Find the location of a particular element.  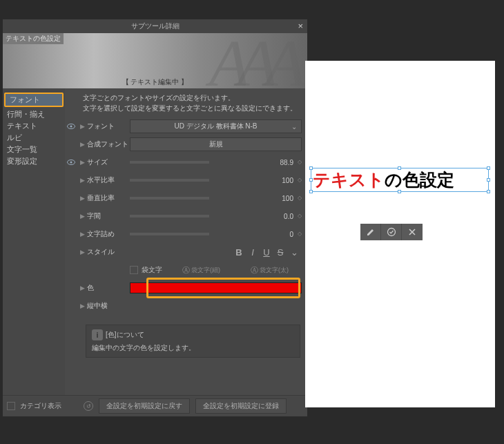

header-banner: テキストの色設定 AAA 【 テキスト編集中 】 is located at coordinates (155, 61).